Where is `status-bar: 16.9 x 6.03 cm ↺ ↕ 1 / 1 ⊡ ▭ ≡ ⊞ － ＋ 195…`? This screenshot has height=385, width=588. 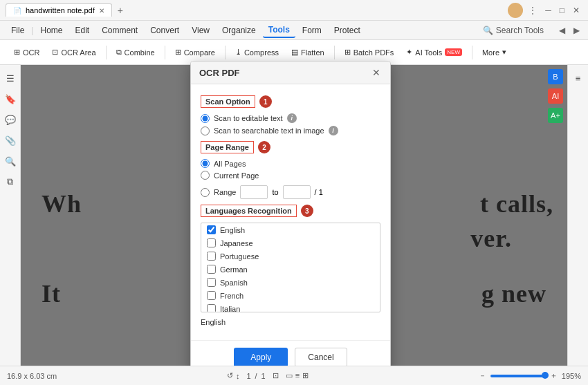
status-bar: 16.9 x 6.03 cm ↺ ↕ 1 / 1 ⊡ ▭ ≡ ⊞ － ＋ 195… is located at coordinates (294, 375).